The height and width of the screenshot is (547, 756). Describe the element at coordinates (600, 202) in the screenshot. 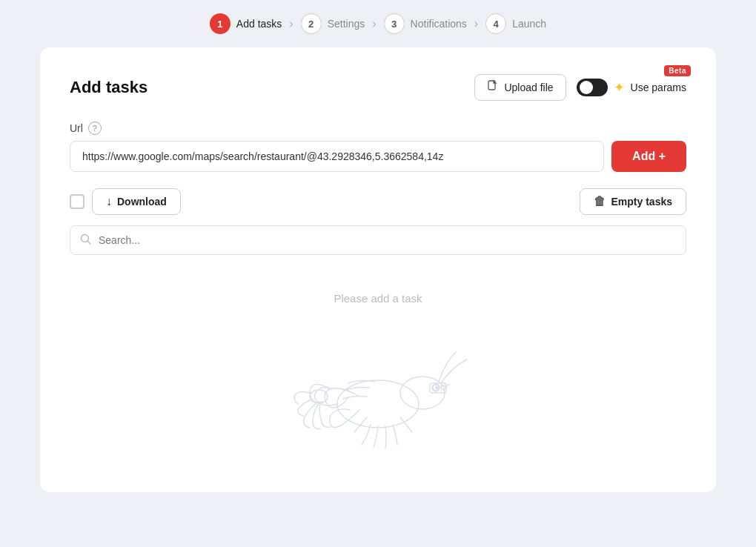

I see `trash-icon: 🗑` at that location.